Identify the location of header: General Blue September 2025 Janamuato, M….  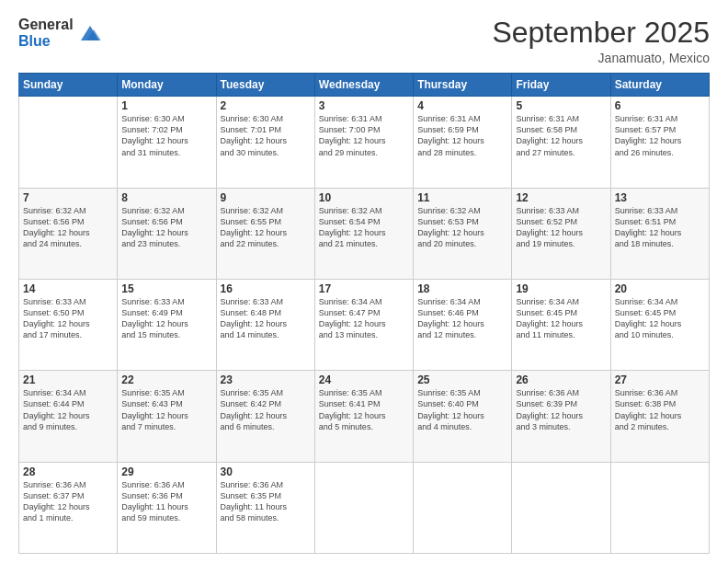
(364, 40).